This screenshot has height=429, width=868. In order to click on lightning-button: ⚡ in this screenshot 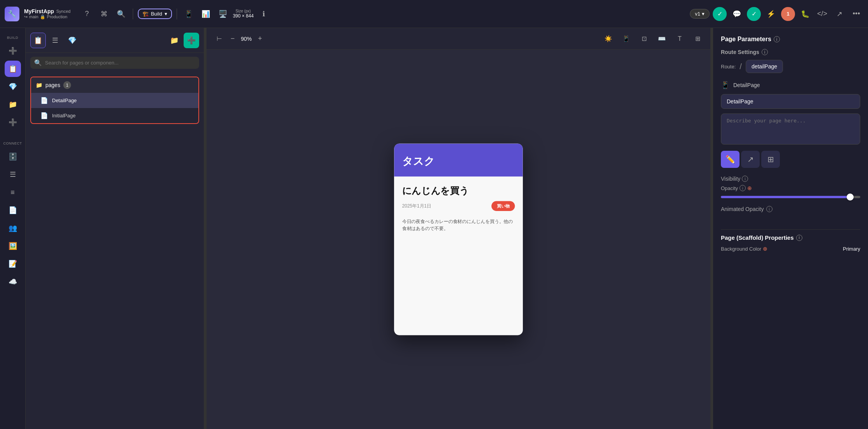, I will do `click(771, 14)`.